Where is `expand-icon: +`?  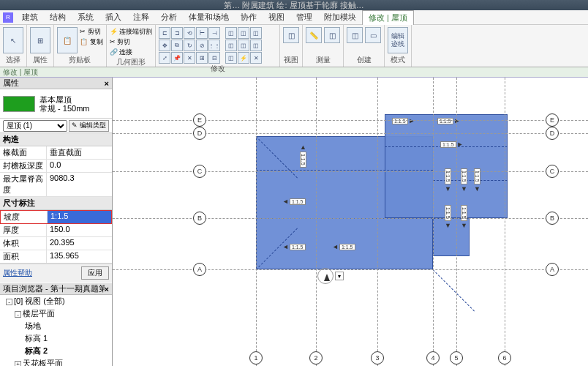 expand-icon: + is located at coordinates (18, 363).